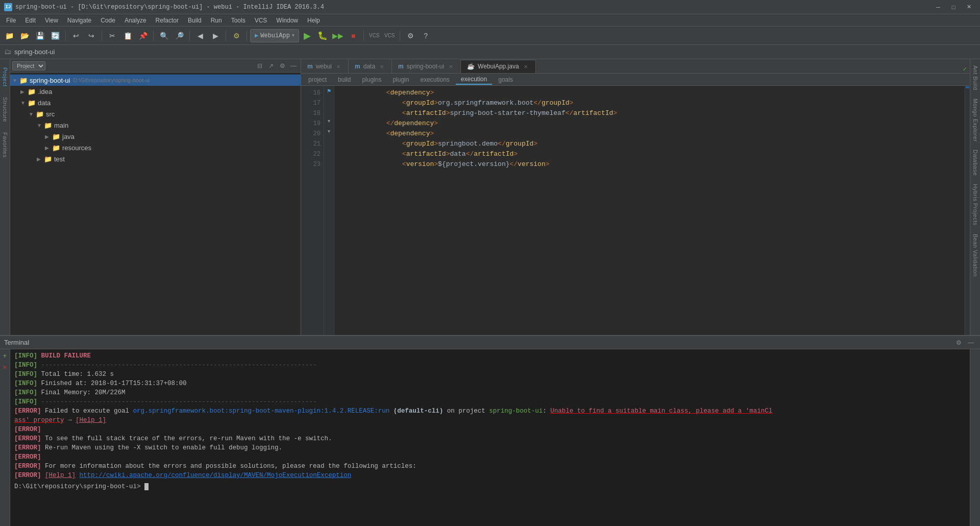  Describe the element at coordinates (128, 36) in the screenshot. I see `copy-button: 📋` at that location.